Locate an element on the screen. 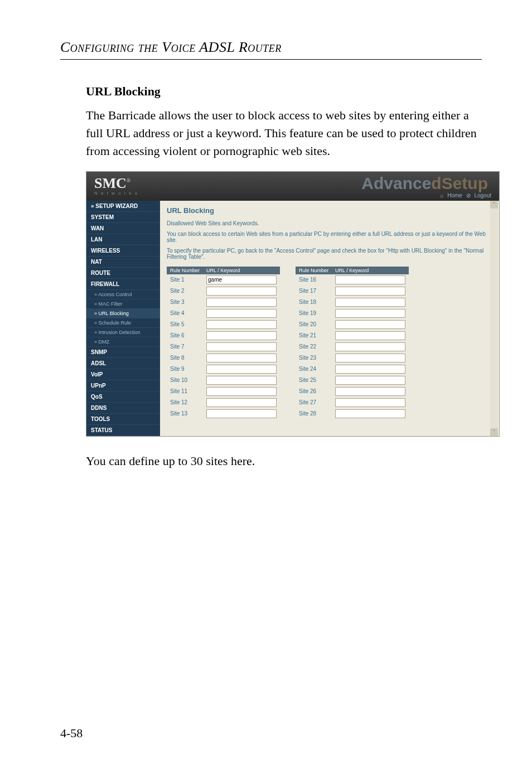  content-title: URL Blocking is located at coordinates (330, 211).